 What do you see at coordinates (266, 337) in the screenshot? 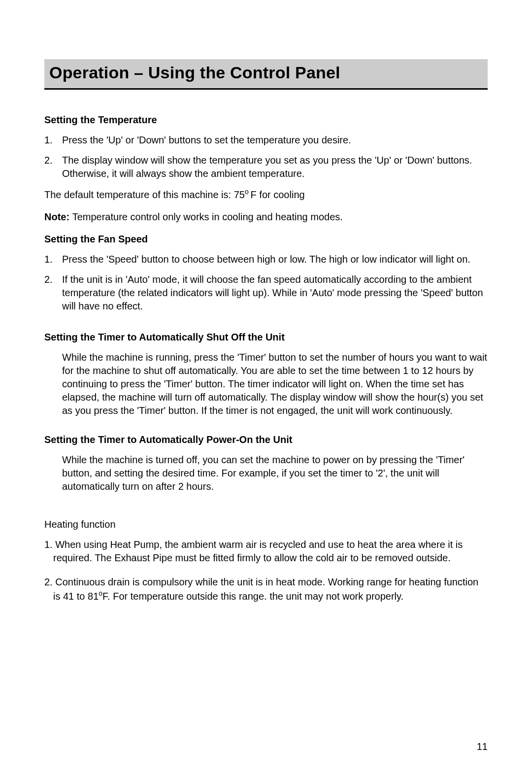
I see `heading-timer-shut-off: Setting the Timer to Automatically Shut …` at bounding box center [266, 337].